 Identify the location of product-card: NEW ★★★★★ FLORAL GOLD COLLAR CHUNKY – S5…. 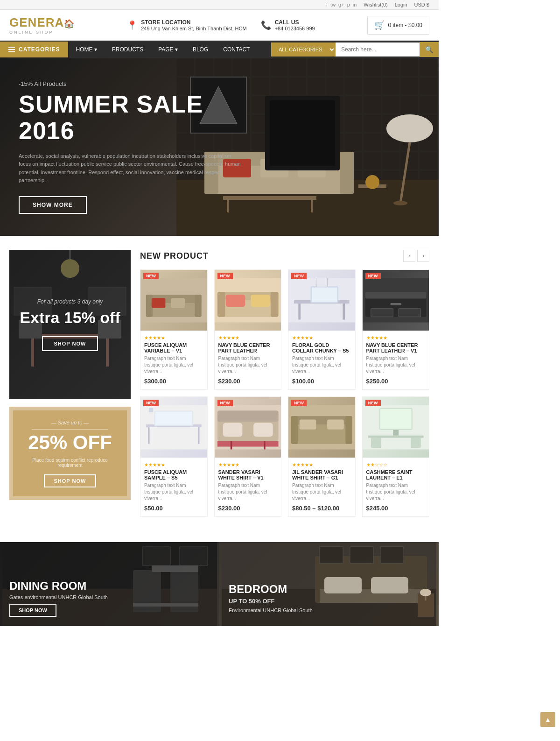
(322, 330).